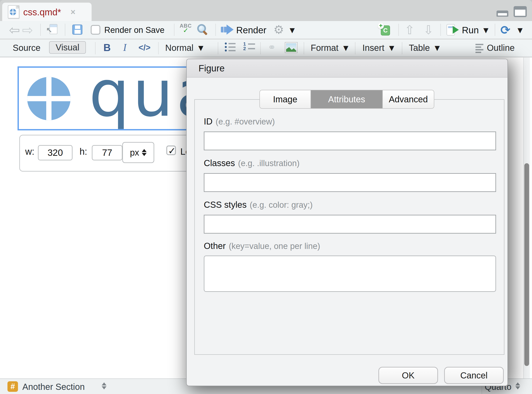 Image resolution: width=532 pixels, height=394 pixels. Describe the element at coordinates (30, 152) in the screenshot. I see `width-label: w:` at that location.